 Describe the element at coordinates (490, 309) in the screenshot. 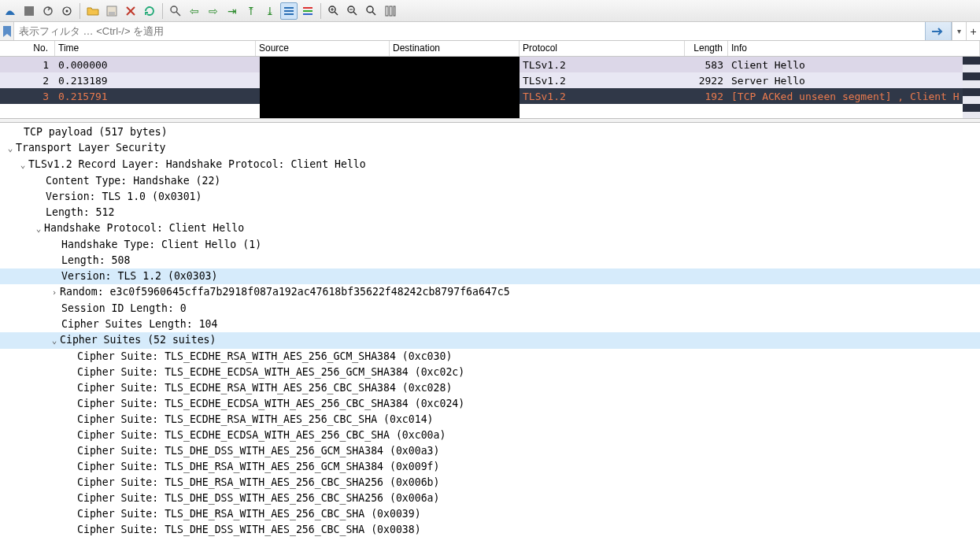

I see `tree-item: Session ID Length: 0` at that location.